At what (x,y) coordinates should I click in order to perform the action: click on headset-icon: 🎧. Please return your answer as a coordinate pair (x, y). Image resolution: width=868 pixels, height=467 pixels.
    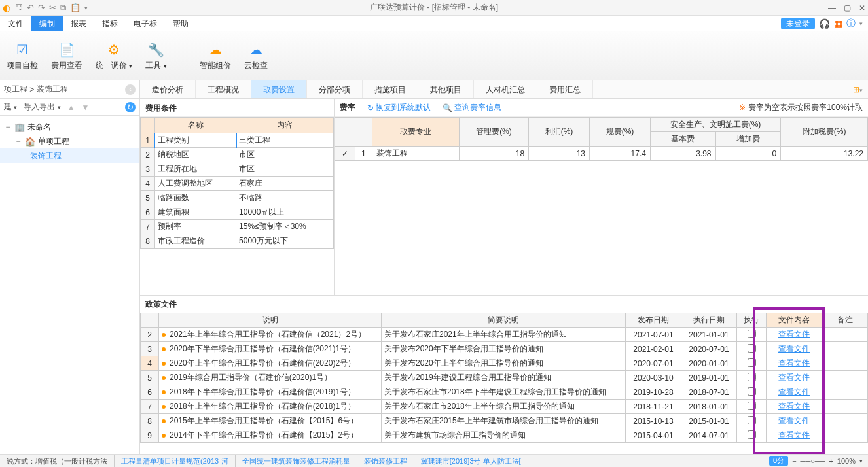
    Looking at the image, I should click on (825, 24).